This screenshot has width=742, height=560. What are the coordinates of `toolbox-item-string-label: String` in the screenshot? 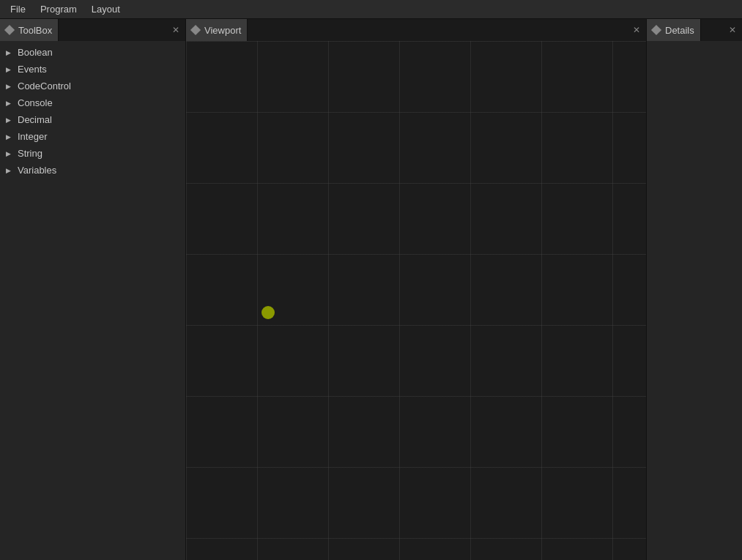 It's located at (30, 154).